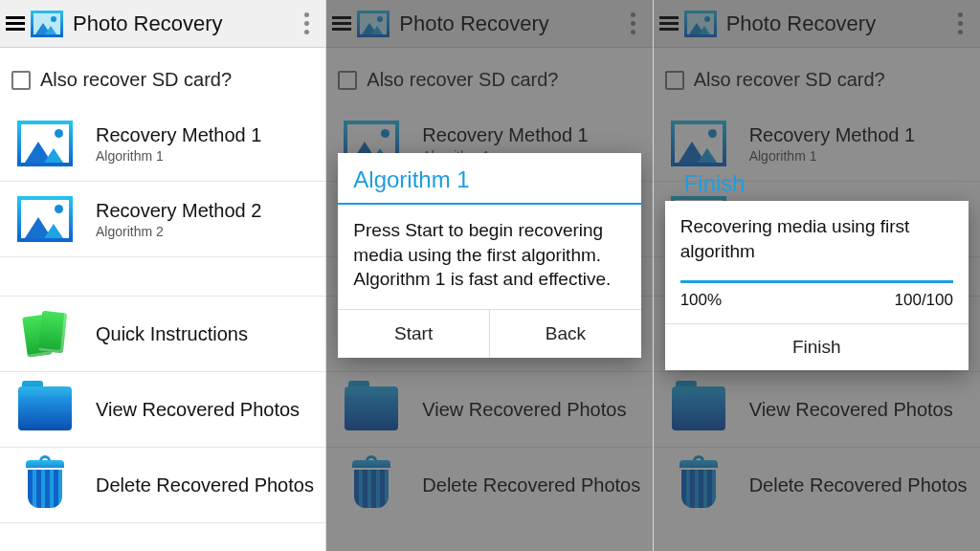 The image size is (980, 551). I want to click on sd-label: Also recover SD card?, so click(136, 80).